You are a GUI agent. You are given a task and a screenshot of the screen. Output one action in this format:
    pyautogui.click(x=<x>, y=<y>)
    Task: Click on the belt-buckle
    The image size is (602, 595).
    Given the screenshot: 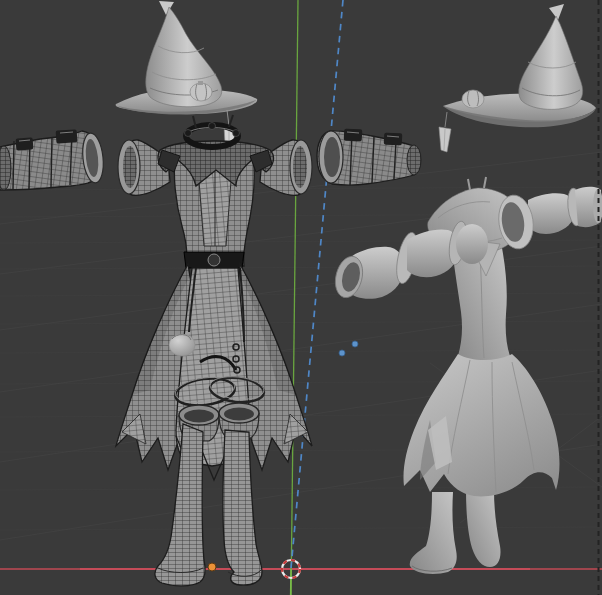 What is the action you would take?
    pyautogui.click(x=214, y=260)
    